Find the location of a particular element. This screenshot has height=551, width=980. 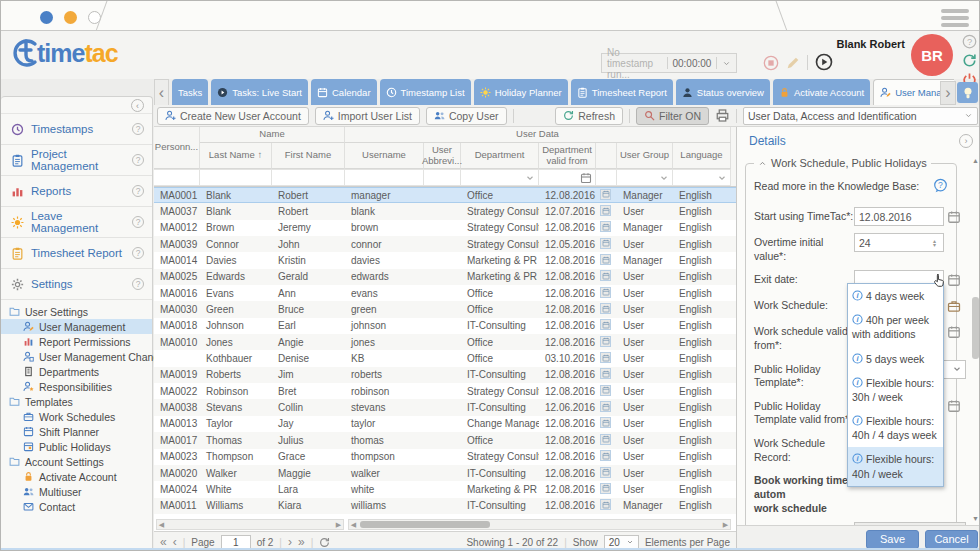

tree-item-user-management: User Management is located at coordinates (76, 326).